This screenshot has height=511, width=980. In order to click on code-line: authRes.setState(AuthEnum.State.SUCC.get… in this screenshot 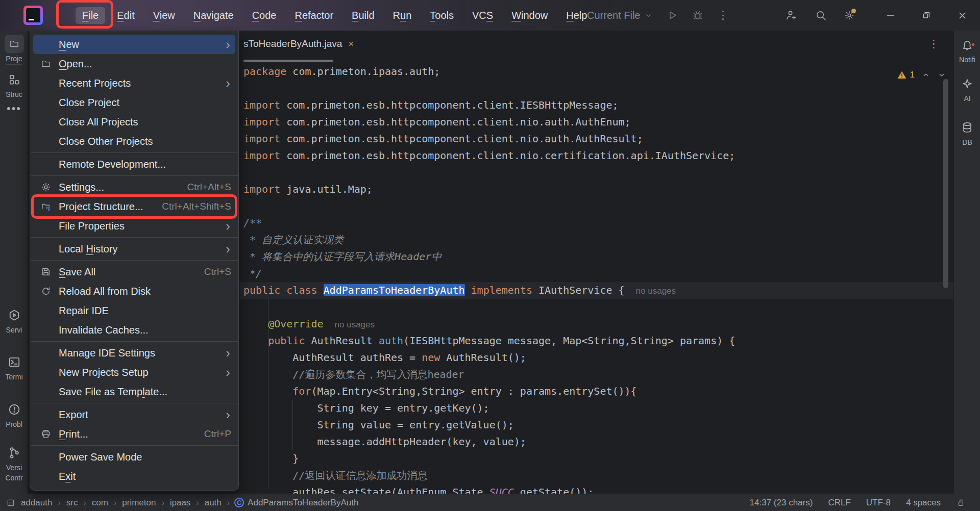, I will do `click(596, 489)`.